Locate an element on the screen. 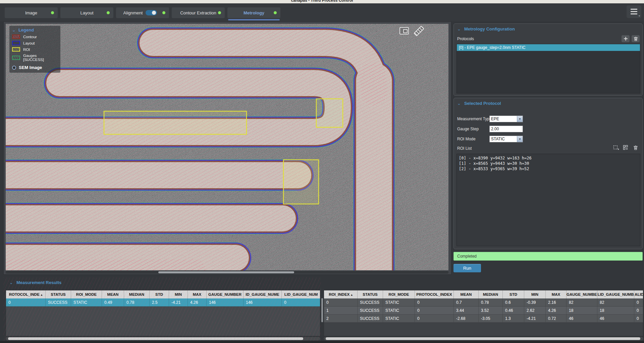 The width and height of the screenshot is (644, 343). column-header-roi-index: ROI_INDEX▴ is located at coordinates (341, 294).